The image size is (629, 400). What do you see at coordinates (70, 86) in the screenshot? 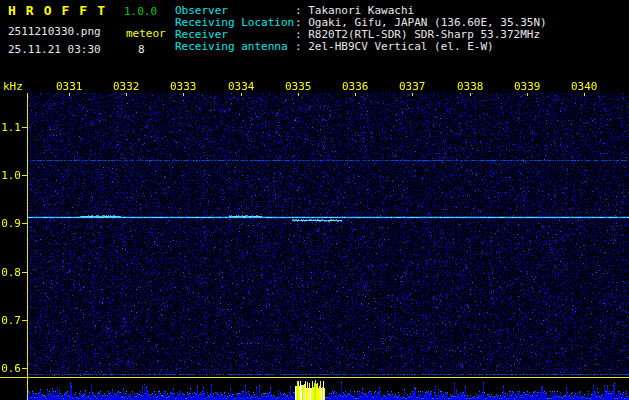
I see `x-tick-label: 0331` at bounding box center [70, 86].